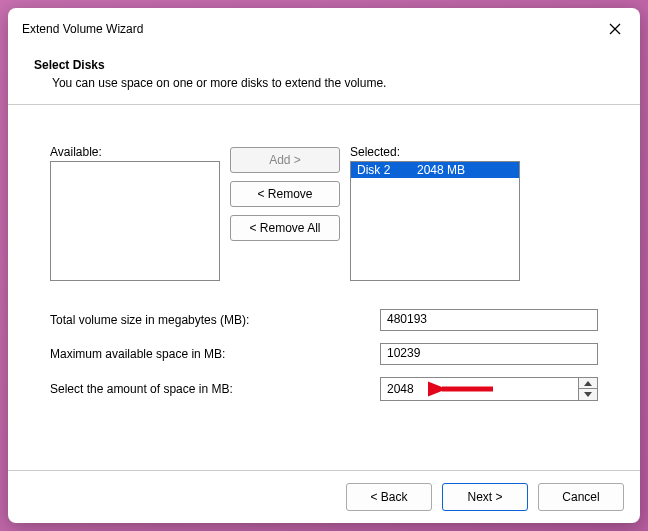 This screenshot has width=648, height=531. Describe the element at coordinates (215, 354) in the screenshot. I see `max-space-label: Maximum available space in MB:` at that location.